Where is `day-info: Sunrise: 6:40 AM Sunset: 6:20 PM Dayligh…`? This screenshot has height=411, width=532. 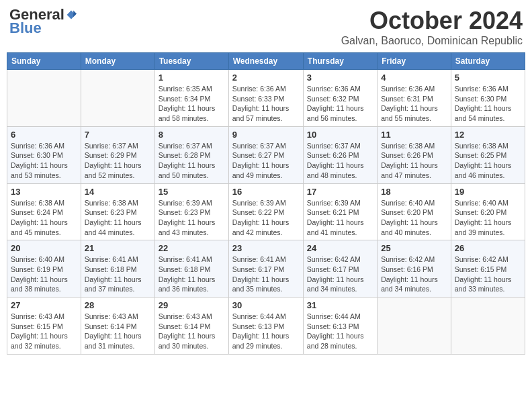 day-info: Sunrise: 6:40 AM Sunset: 6:20 PM Dayligh… is located at coordinates (488, 218).